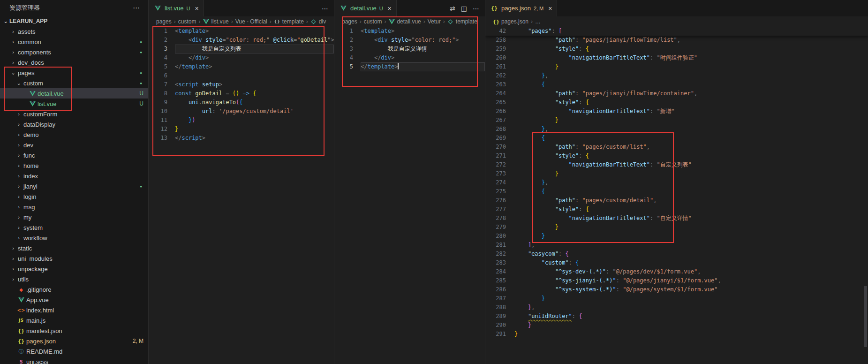 The height and width of the screenshot is (364, 868). Describe the element at coordinates (677, 174) in the screenshot. I see `code-line: 273 }` at that location.